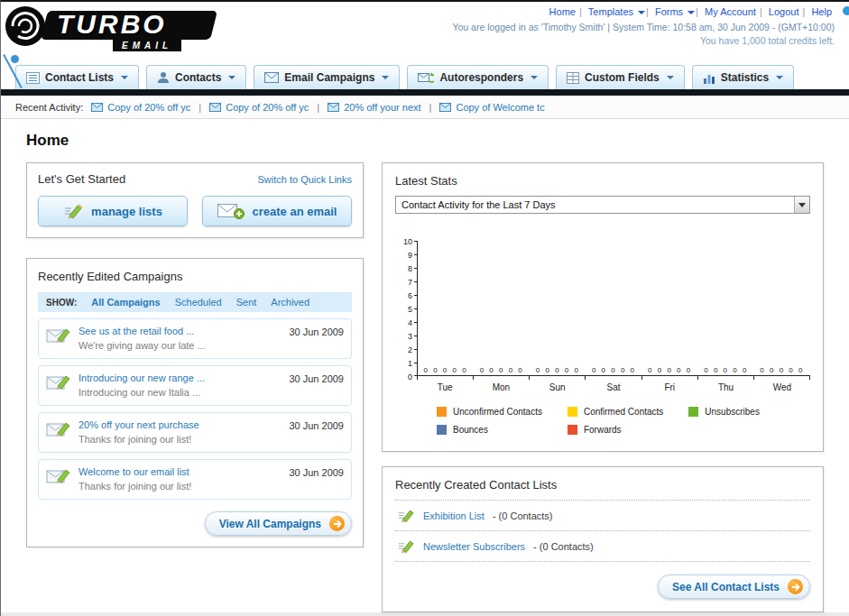 Image resolution: width=849 pixels, height=616 pixels. Describe the element at coordinates (329, 78) in the screenshot. I see `nav-tab-label: Email Campaigns` at that location.